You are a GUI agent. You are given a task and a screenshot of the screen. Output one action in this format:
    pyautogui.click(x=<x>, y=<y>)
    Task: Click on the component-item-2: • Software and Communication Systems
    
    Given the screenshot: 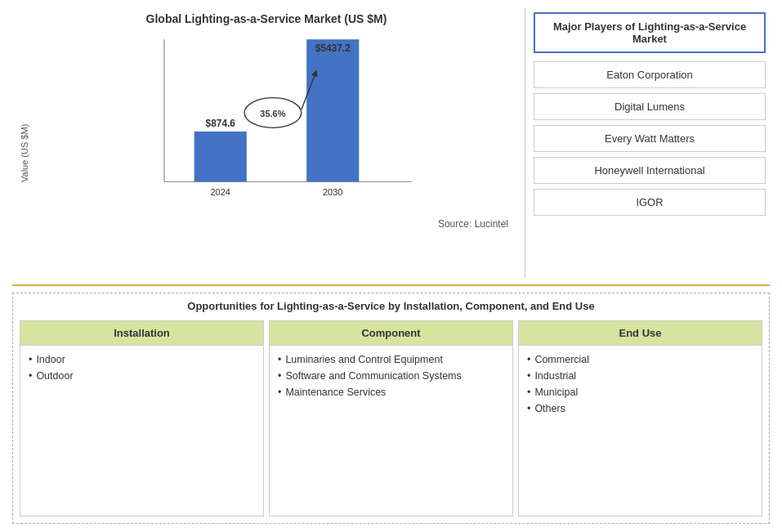 What is the action you would take?
    pyautogui.click(x=391, y=376)
    